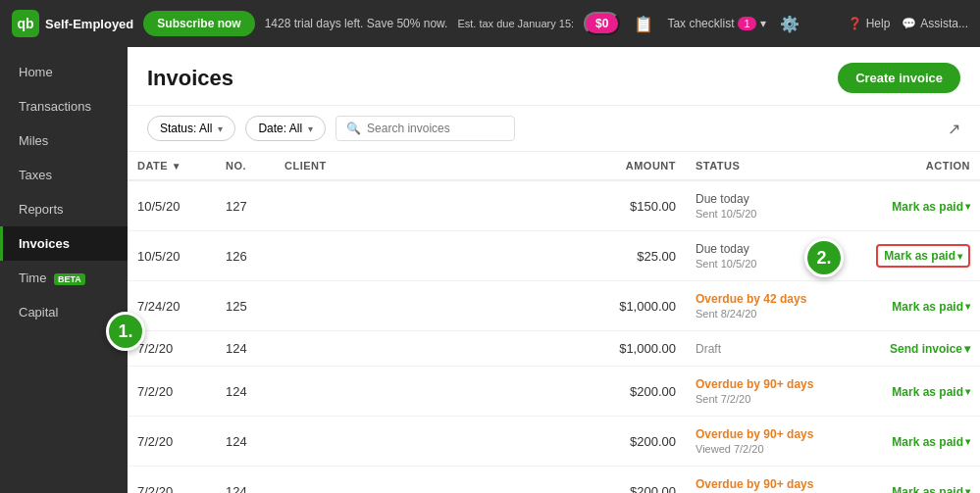 The image size is (980, 493). What do you see at coordinates (186, 128) in the screenshot?
I see `status-filter-label: Status: All` at bounding box center [186, 128].